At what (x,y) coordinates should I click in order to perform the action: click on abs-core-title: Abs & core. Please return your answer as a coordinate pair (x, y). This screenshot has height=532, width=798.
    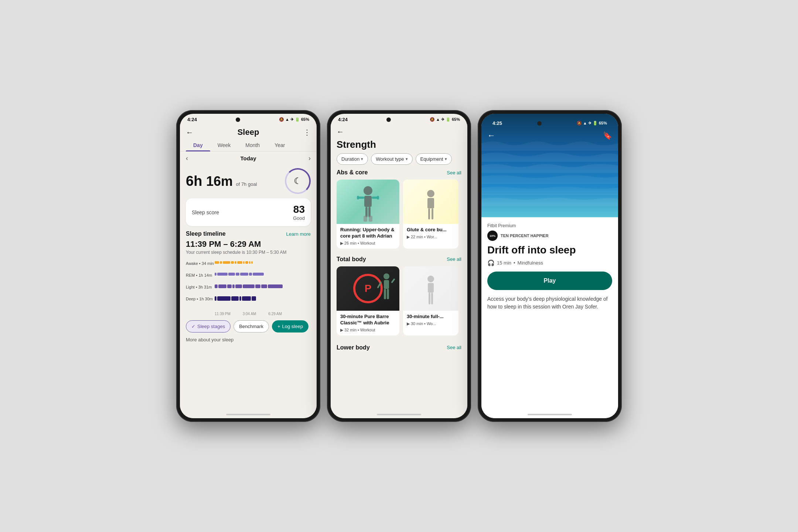
    Looking at the image, I should click on (352, 173).